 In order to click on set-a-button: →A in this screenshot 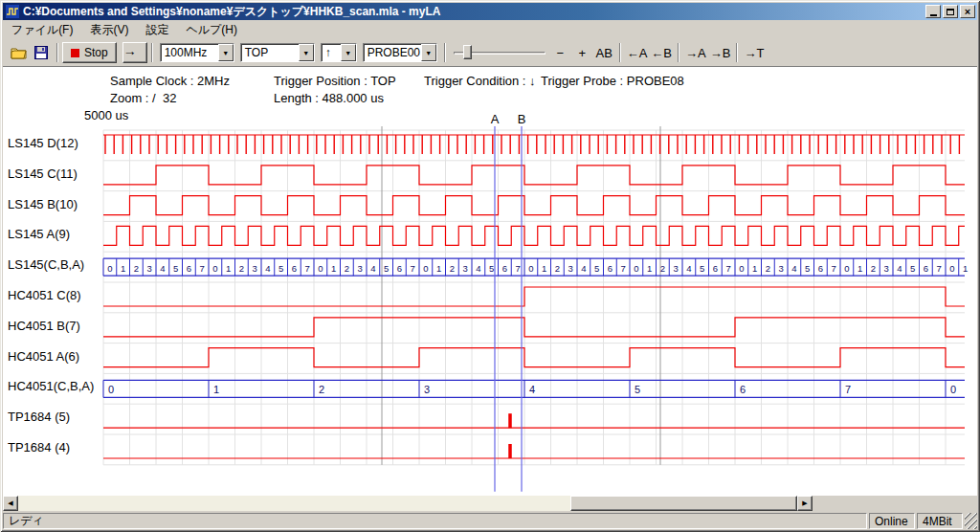, I will do `click(696, 53)`.